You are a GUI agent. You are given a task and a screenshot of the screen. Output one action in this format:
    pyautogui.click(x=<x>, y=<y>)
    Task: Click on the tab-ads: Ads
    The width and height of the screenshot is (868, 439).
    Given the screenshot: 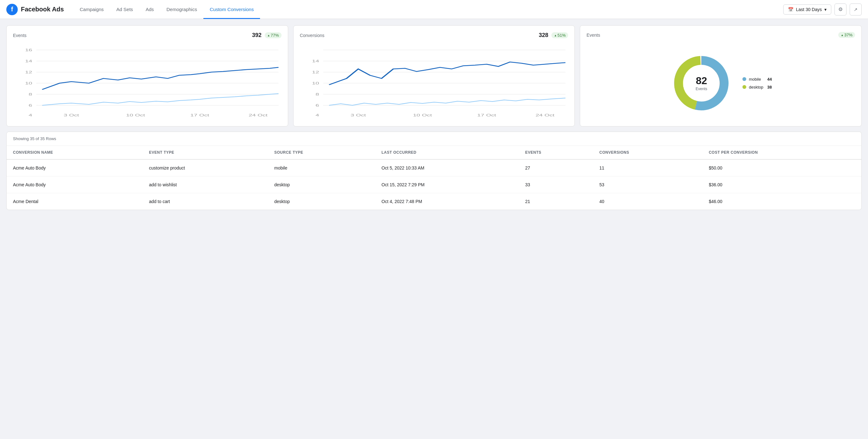 What is the action you would take?
    pyautogui.click(x=150, y=9)
    